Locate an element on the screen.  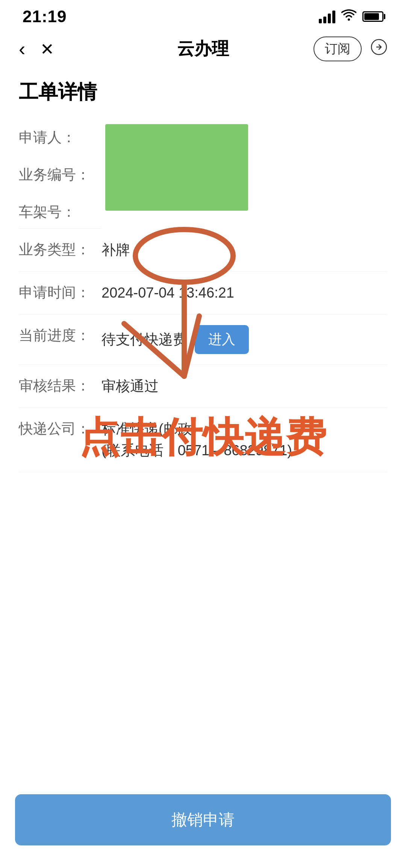
enter-button: 进入 is located at coordinates (222, 339).